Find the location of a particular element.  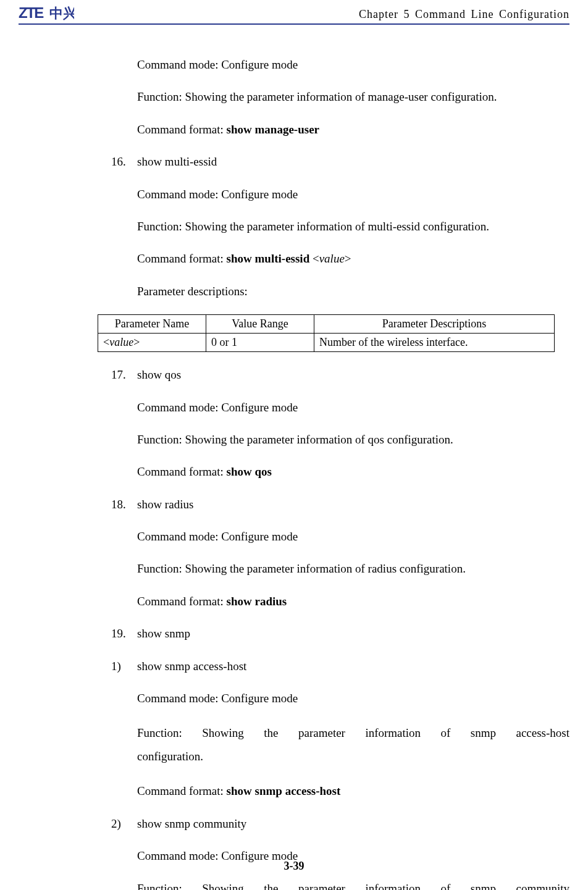

function-line1: Function: Showing the parameter informat… is located at coordinates (353, 733).